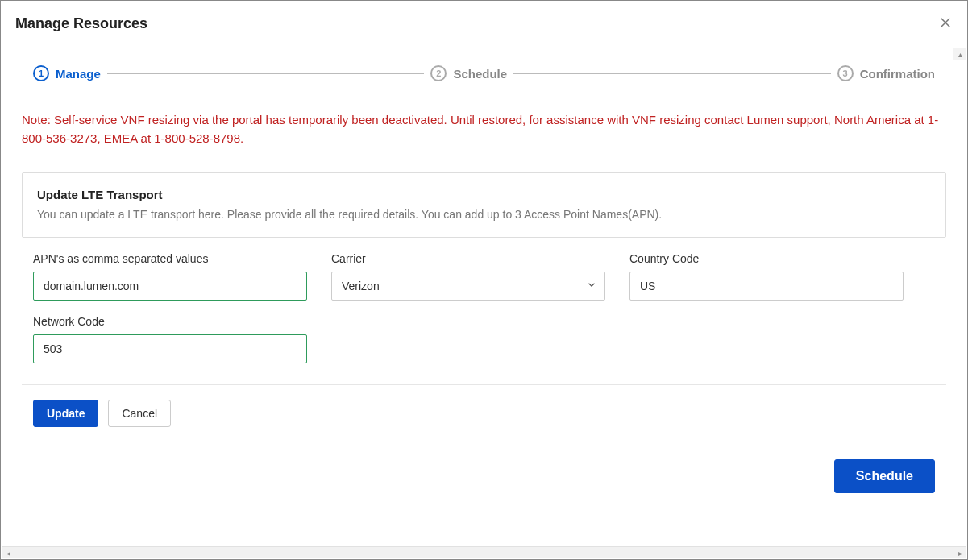 The height and width of the screenshot is (560, 968). Describe the element at coordinates (66, 413) in the screenshot. I see `update-button: Update` at that location.